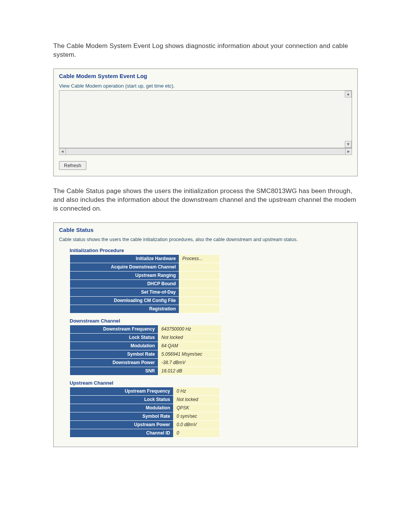 The height and width of the screenshot is (532, 411). What do you see at coordinates (122, 425) in the screenshot?
I see `row-label: Upstream Power` at bounding box center [122, 425].